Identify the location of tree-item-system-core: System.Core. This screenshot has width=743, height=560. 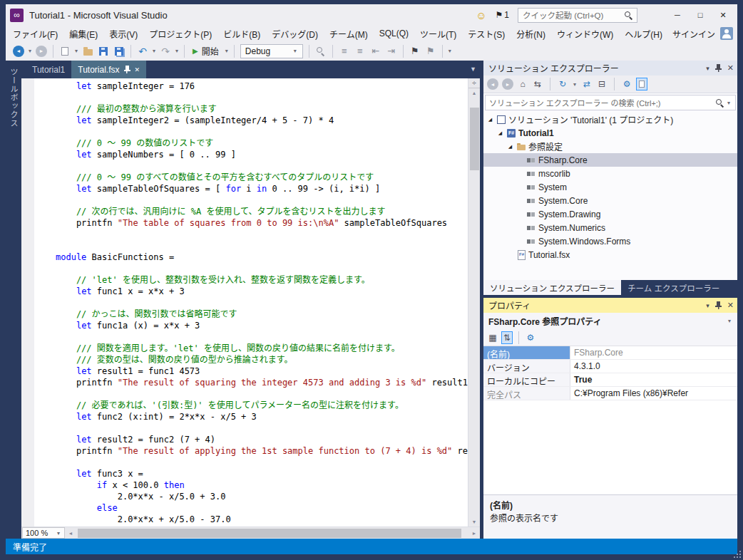
(610, 201).